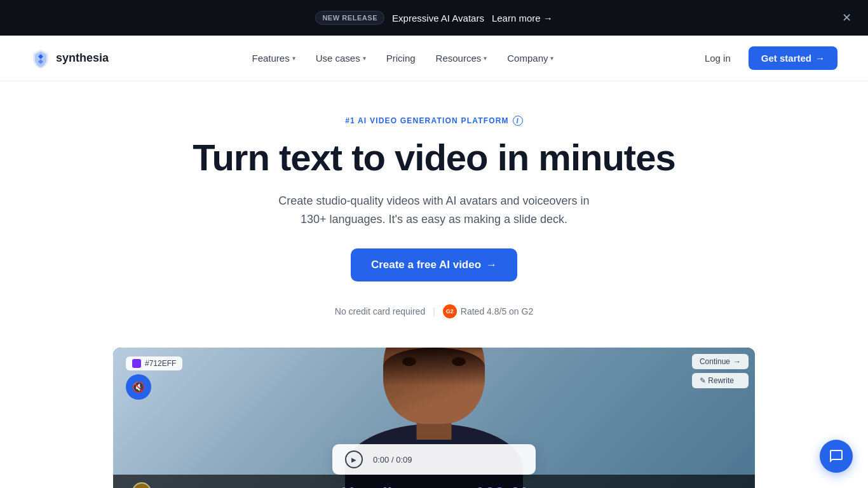 This screenshot has height=488, width=868. What do you see at coordinates (365, 58) in the screenshot?
I see `use-cases-chevron-icon: ▾` at bounding box center [365, 58].